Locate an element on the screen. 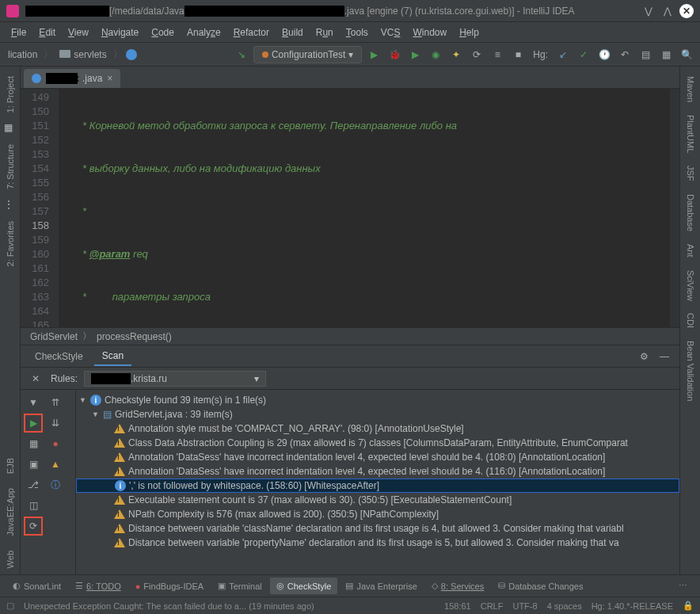 This screenshot has width=700, height=614. stop-button: ⟳ is located at coordinates (477, 55).